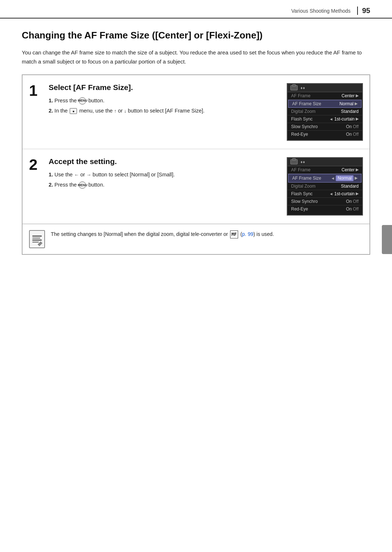  What do you see at coordinates (325, 187) in the screenshot?
I see `camera-menu-2: ♦♦ AF Frame Center ▶ AF Frame Size ◄ Nor…` at bounding box center [325, 187].